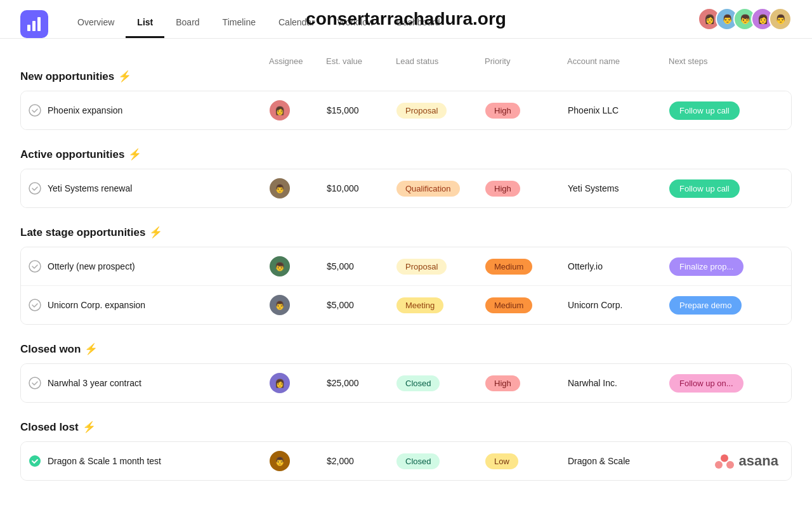 This screenshot has width=812, height=520. I want to click on table-row: Otterly (new prospect) 👦 $5,000 Proposal…, so click(406, 266).